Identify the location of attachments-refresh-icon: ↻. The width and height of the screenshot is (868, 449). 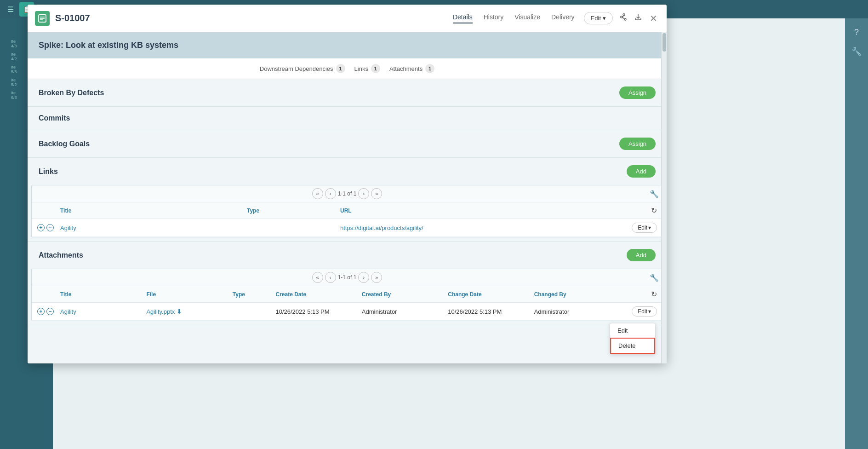
(654, 294).